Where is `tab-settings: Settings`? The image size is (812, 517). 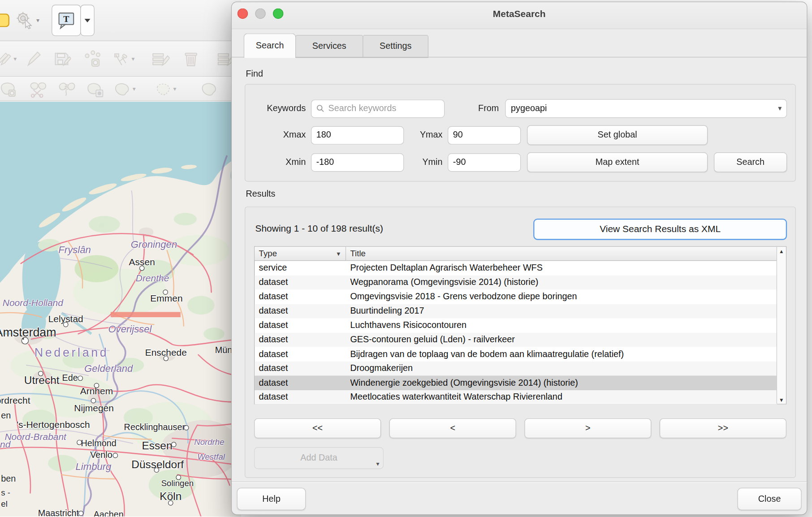
tab-settings: Settings is located at coordinates (395, 47).